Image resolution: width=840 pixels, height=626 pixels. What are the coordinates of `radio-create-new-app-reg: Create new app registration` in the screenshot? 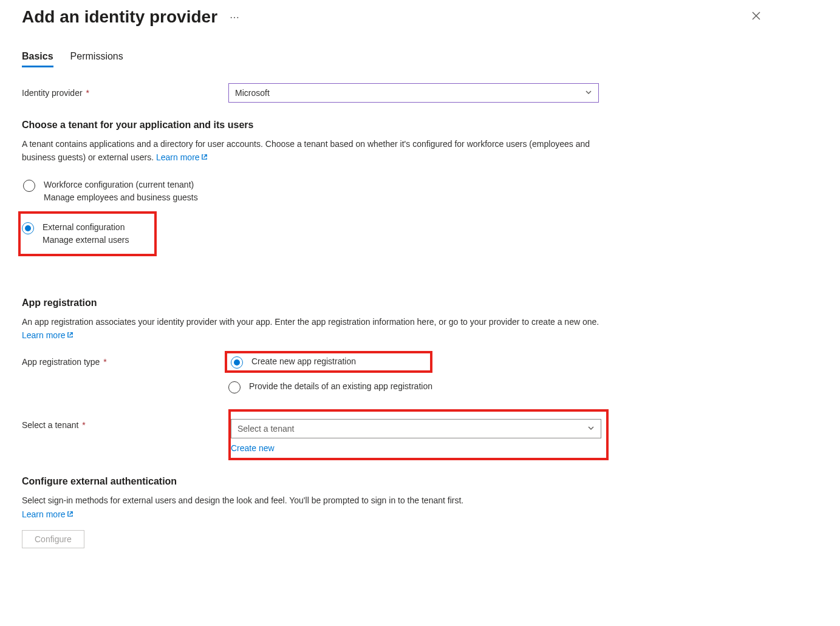 It's located at (293, 362).